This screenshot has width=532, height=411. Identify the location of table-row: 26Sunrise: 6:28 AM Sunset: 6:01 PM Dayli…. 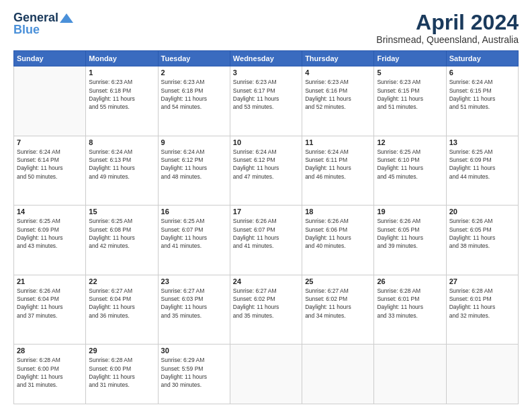
(410, 310).